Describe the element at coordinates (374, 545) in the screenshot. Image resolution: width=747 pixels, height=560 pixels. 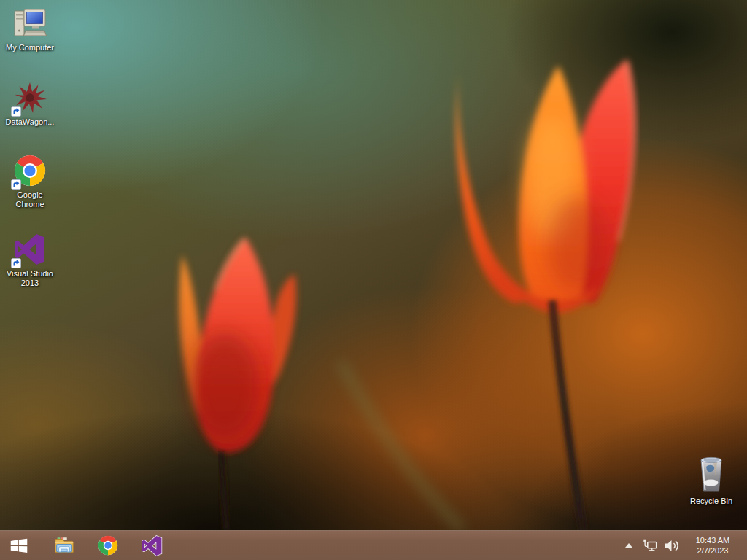
I see `taskbar: 10:43 AM 2/7/2023` at that location.